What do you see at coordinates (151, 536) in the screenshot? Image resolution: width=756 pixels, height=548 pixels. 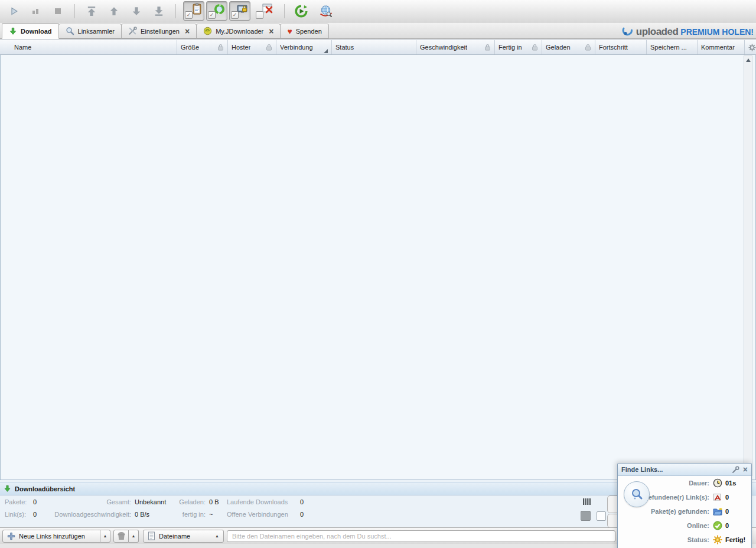 I see `file-icon` at bounding box center [151, 536].